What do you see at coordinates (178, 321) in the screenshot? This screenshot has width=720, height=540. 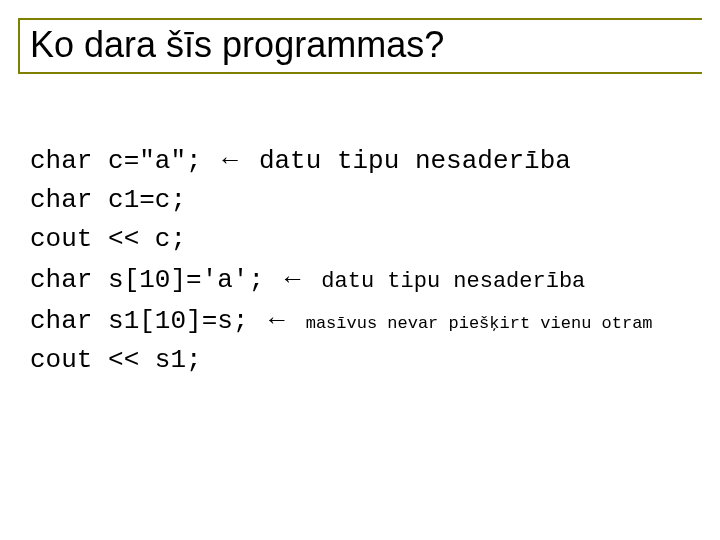 I see `code: s1[10]=s;` at bounding box center [178, 321].